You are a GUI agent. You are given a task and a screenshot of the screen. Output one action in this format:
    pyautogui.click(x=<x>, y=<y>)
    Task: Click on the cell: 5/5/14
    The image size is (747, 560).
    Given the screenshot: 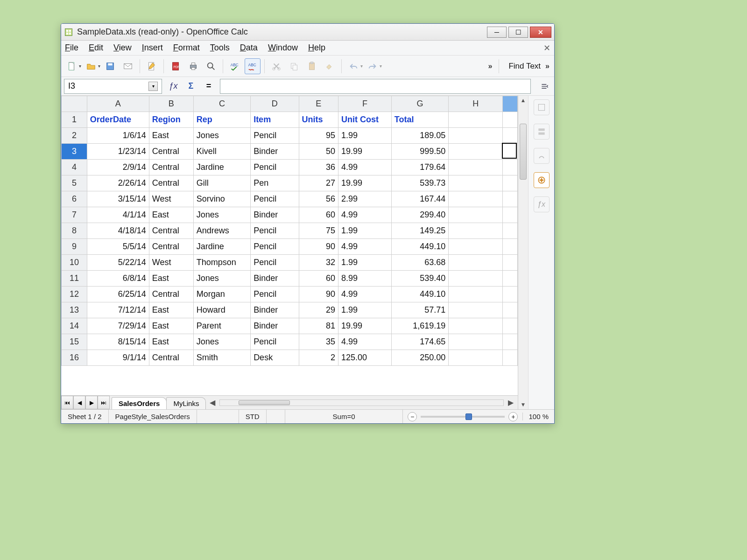 What is the action you would take?
    pyautogui.click(x=118, y=247)
    